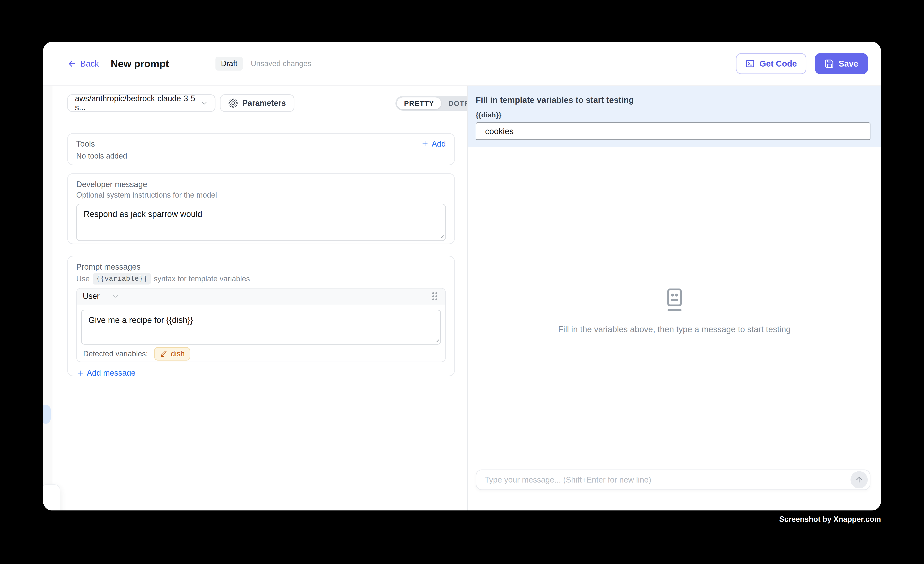 This screenshot has width=924, height=564. Describe the element at coordinates (261, 267) in the screenshot. I see `prompt-messages-title: Prompt messages` at that location.